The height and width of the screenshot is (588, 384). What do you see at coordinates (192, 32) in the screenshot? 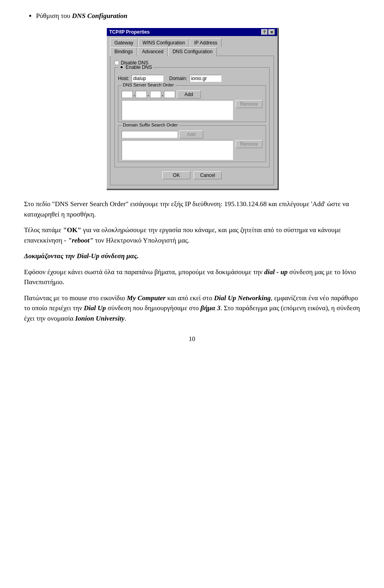
I see `dialog-titlebar: TCP/IP Properties ? ✕` at bounding box center [192, 32].